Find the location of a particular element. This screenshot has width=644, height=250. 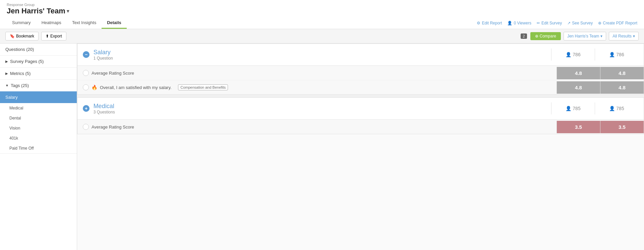

response-group-label: Response Group is located at coordinates (322, 5).